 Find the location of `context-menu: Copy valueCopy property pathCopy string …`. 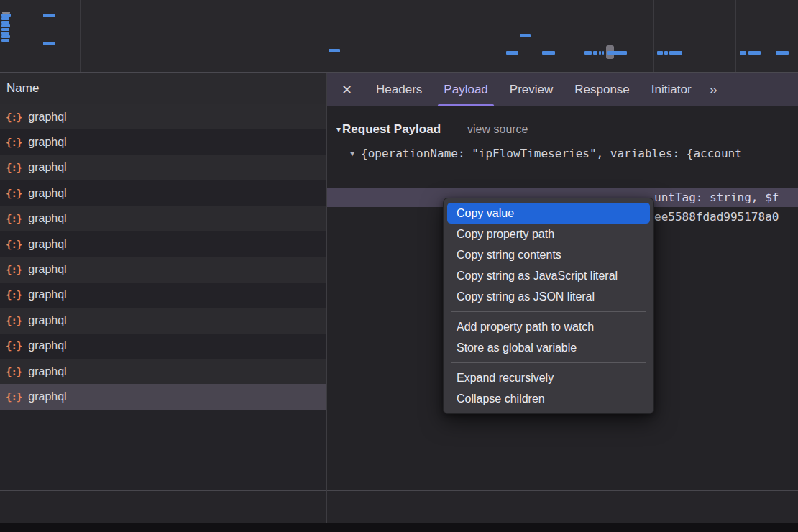

context-menu: Copy valueCopy property pathCopy string … is located at coordinates (549, 306).